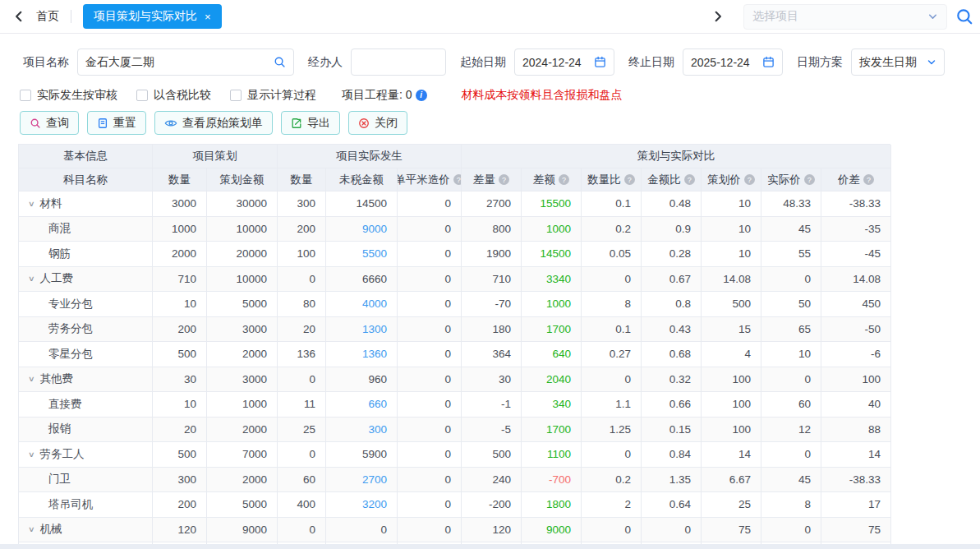  What do you see at coordinates (174, 95) in the screenshot?
I see `checkbox-compare-with-tax: 以含税比较` at bounding box center [174, 95].